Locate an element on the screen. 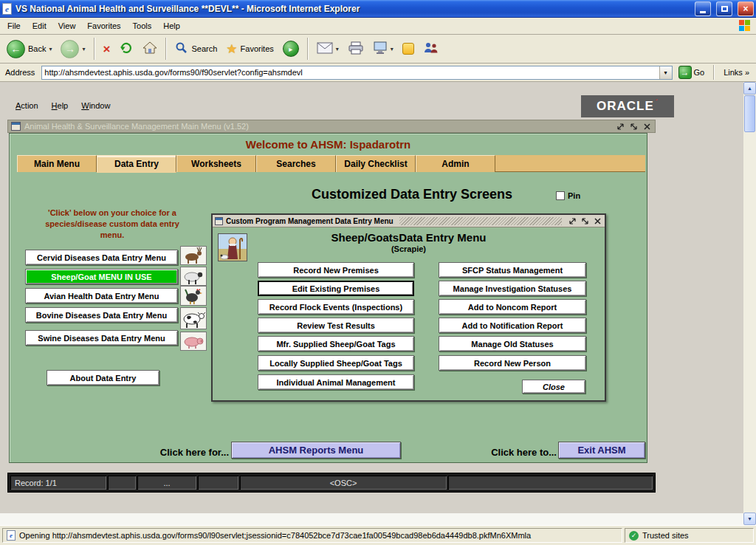 The height and width of the screenshot is (545, 756). exit-ahsm-button: Exit AHSM is located at coordinates (602, 450).